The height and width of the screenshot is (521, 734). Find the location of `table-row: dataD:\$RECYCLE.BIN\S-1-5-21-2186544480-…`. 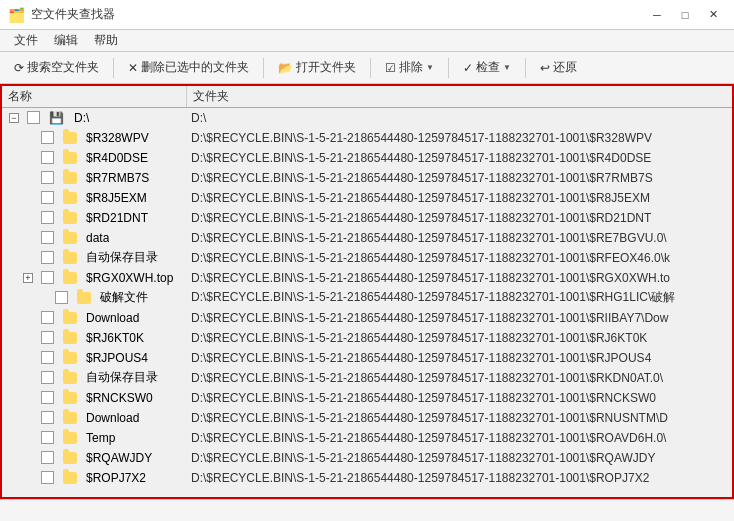

table-row: dataD:\$RECYCLE.BIN\S-1-5-21-2186544480-… is located at coordinates (367, 238).